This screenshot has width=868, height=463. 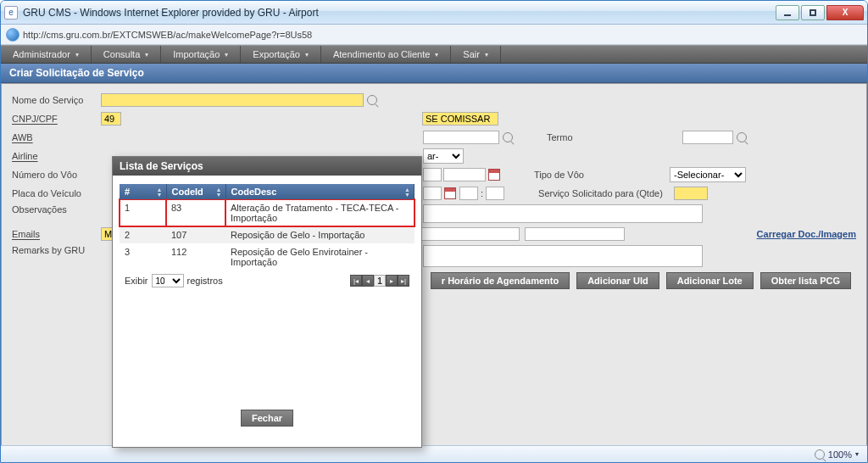 What do you see at coordinates (56, 119) in the screenshot?
I see `label-cnpj: CNPJ/CPF` at bounding box center [56, 119].